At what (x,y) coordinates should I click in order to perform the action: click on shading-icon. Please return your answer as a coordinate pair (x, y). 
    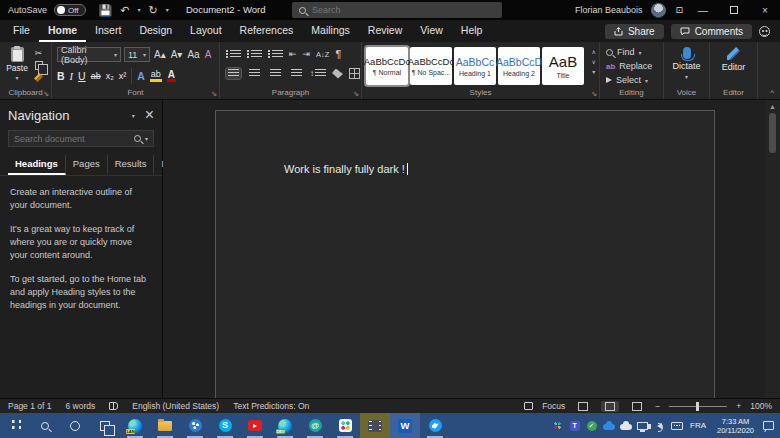
    Looking at the image, I should click on (338, 74).